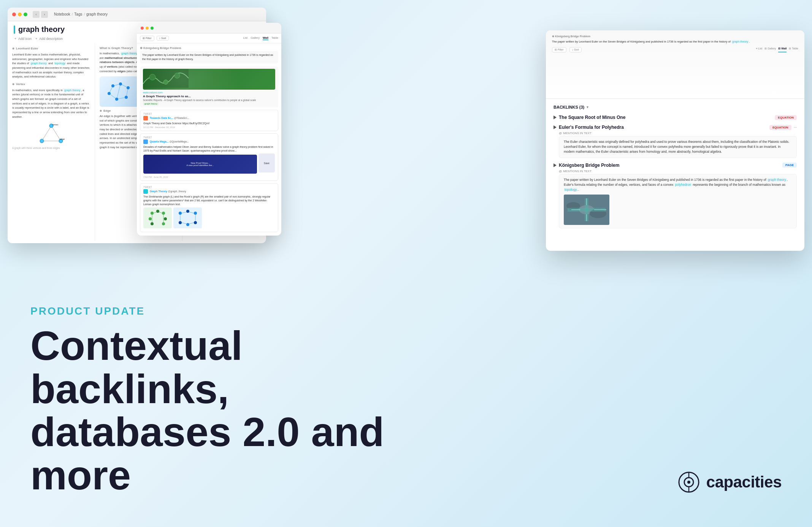  I want to click on mid-minimize, so click(147, 28).